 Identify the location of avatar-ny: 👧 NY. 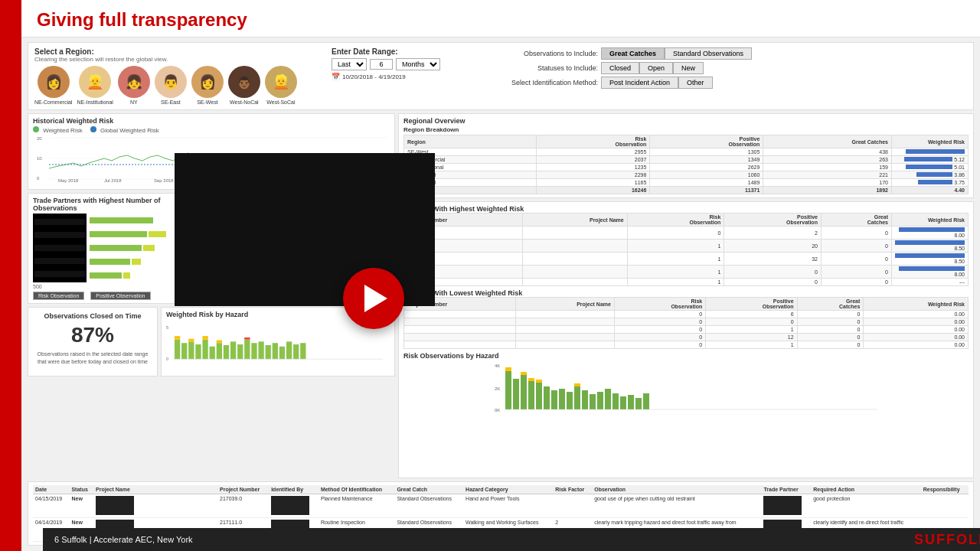
(134, 86).